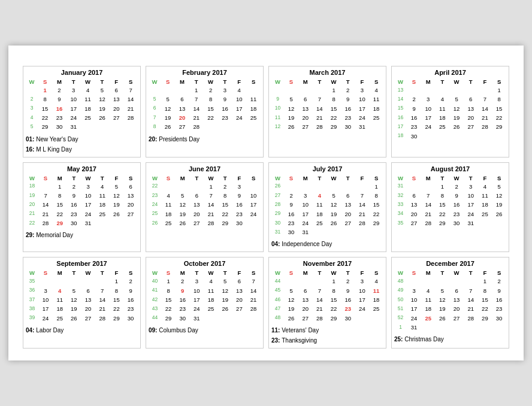  What do you see at coordinates (451, 201) in the screenshot?
I see `calendar-table: WSMTWTFS31123453267891011123313141516171…` at bounding box center [451, 201].